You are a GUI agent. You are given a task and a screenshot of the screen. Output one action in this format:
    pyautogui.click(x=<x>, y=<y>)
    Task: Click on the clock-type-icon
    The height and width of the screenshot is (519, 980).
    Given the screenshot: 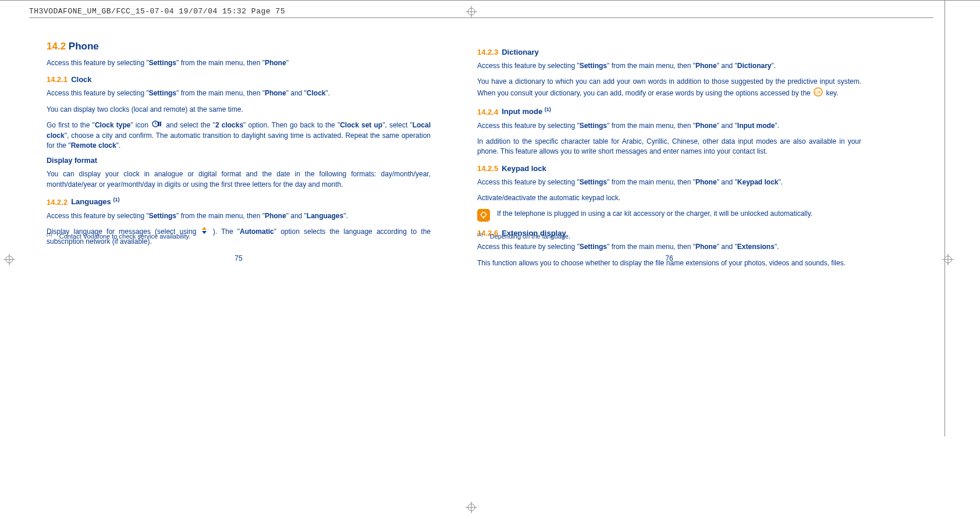 What is the action you would take?
    pyautogui.click(x=157, y=126)
    